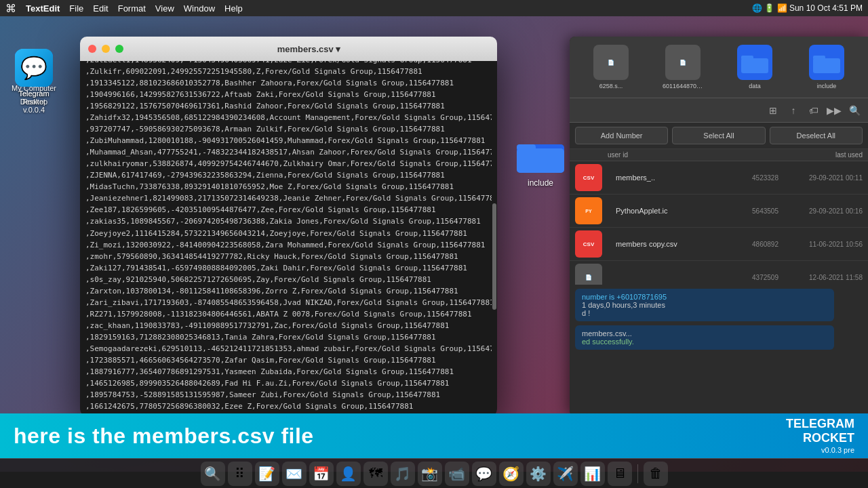  Describe the element at coordinates (286, 95) in the screenshot. I see `csv-line: ,1904996166,142995827631536722,Aftaab Za…` at that location.